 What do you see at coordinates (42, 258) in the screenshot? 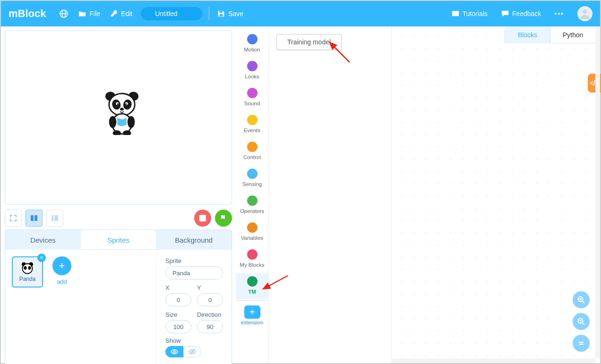
I see `delete-sprite-button: ×` at bounding box center [42, 258].